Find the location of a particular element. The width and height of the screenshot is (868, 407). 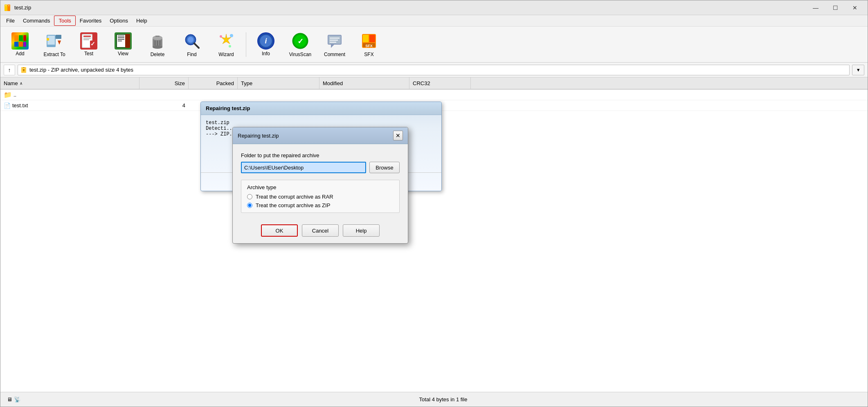

view-icon is located at coordinates (123, 41).